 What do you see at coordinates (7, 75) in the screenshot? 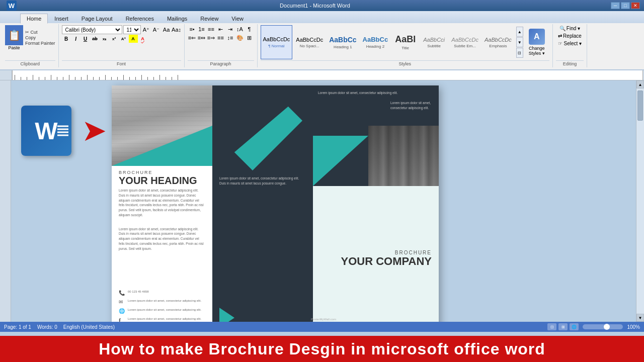
I see `ruler-corner` at bounding box center [7, 75].